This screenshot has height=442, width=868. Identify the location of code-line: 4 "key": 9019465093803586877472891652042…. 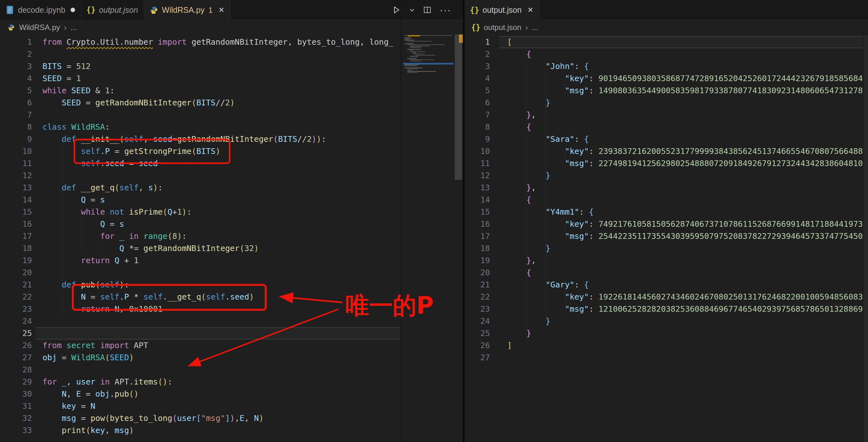
(663, 78).